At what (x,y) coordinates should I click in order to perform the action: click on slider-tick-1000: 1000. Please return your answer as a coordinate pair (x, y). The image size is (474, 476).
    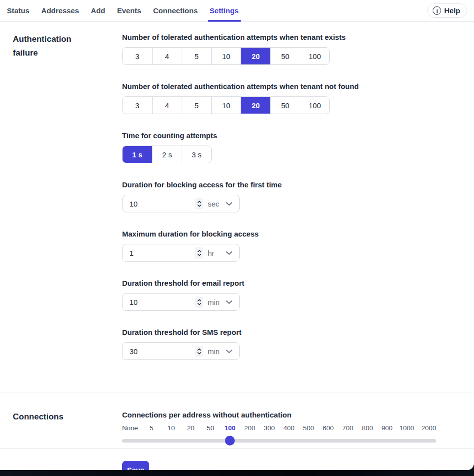
    Looking at the image, I should click on (407, 428).